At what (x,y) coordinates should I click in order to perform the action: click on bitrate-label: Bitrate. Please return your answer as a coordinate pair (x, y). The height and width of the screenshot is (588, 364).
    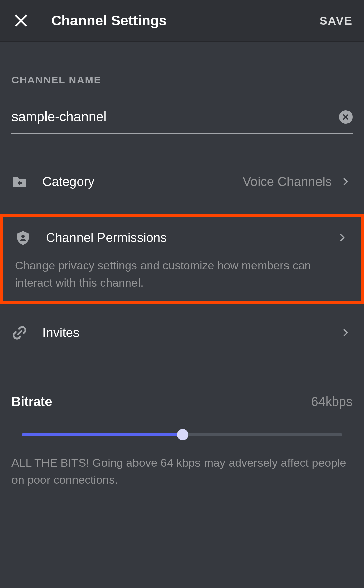
    Looking at the image, I should click on (32, 402).